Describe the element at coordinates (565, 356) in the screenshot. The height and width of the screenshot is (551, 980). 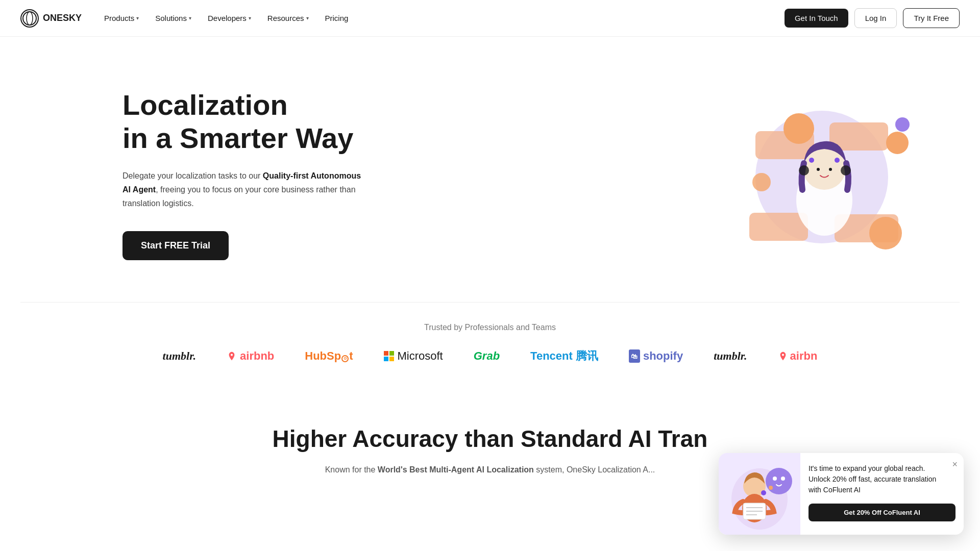
I see `logo-tencent: Tencent 腾讯` at that location.